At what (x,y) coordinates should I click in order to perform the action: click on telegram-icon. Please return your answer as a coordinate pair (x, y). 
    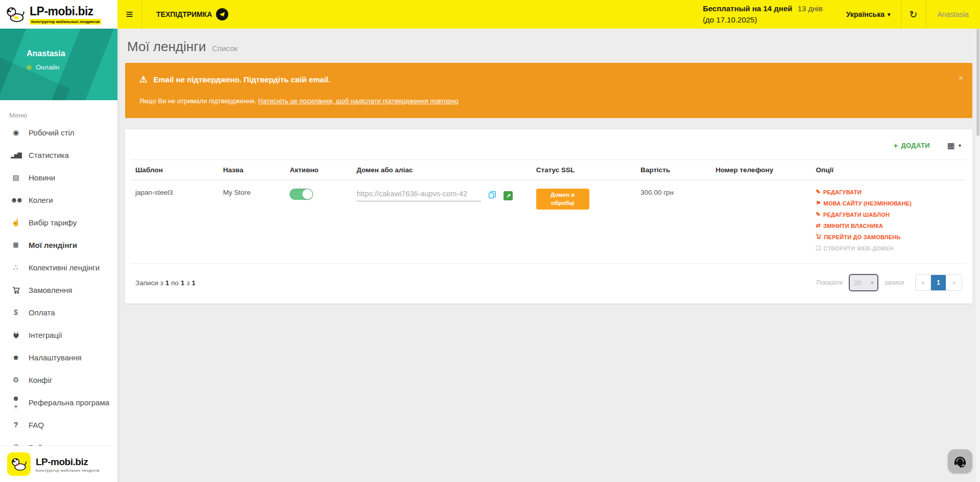
    Looking at the image, I should click on (222, 14).